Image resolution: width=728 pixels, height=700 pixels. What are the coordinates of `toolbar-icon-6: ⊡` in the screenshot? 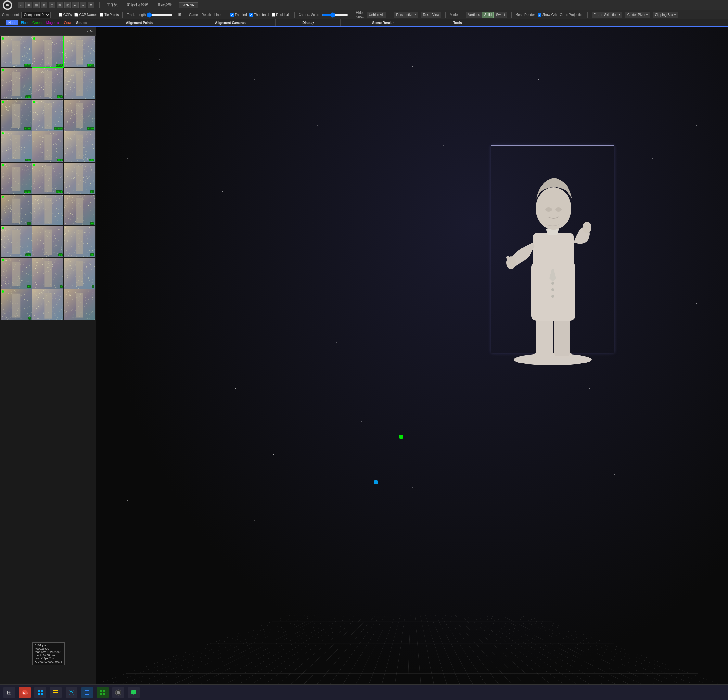 It's located at (60, 5).